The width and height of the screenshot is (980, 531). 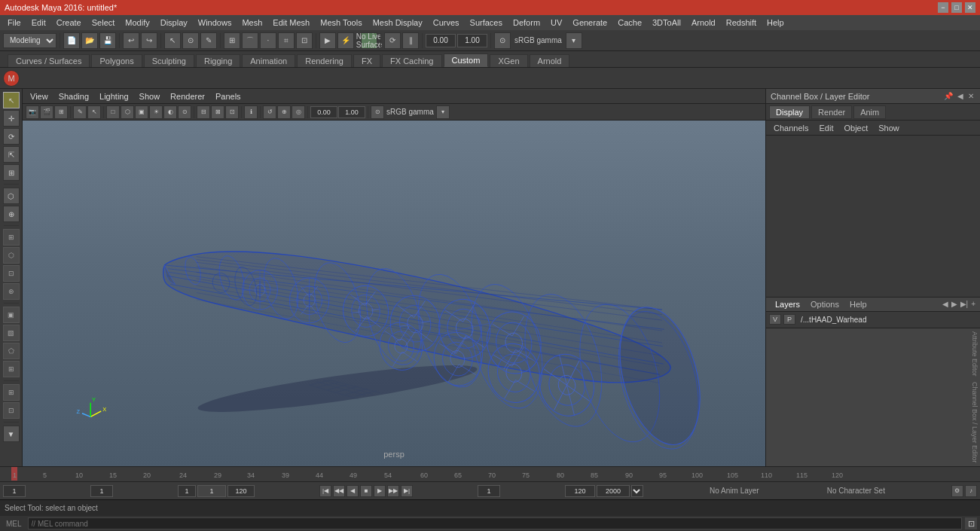 What do you see at coordinates (366, 491) in the screenshot?
I see `stop-btn: ■` at bounding box center [366, 491].